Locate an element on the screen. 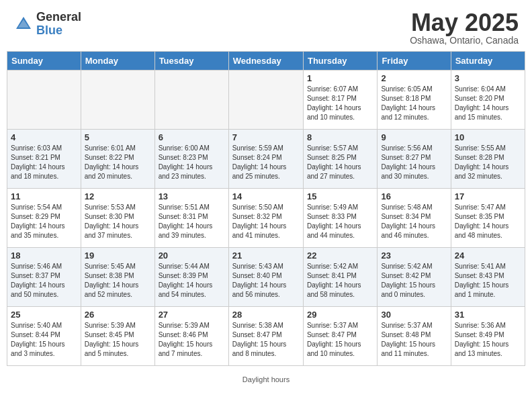 This screenshot has width=532, height=411. day-number: 2 is located at coordinates (414, 78).